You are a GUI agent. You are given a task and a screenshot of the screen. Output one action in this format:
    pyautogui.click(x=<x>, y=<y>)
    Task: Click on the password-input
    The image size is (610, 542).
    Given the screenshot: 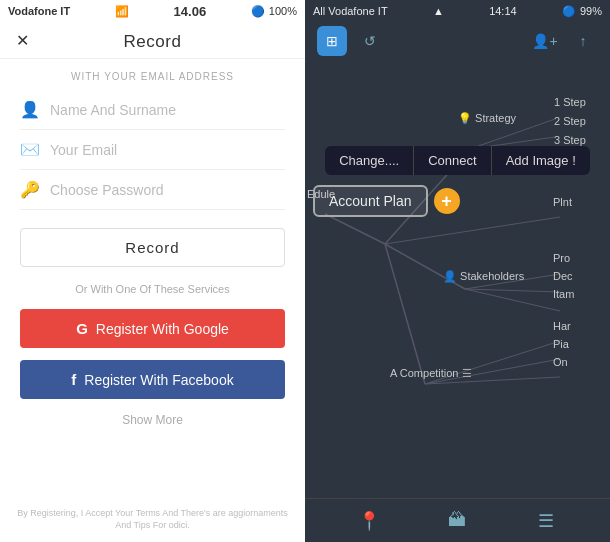 What is the action you would take?
    pyautogui.click(x=168, y=190)
    